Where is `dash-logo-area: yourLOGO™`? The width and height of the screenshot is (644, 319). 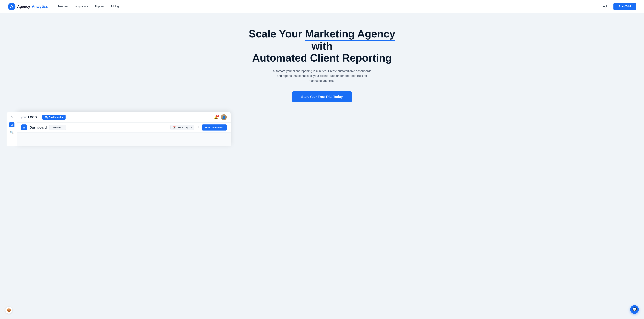
dash-logo-area: yourLOGO™ is located at coordinates (30, 117).